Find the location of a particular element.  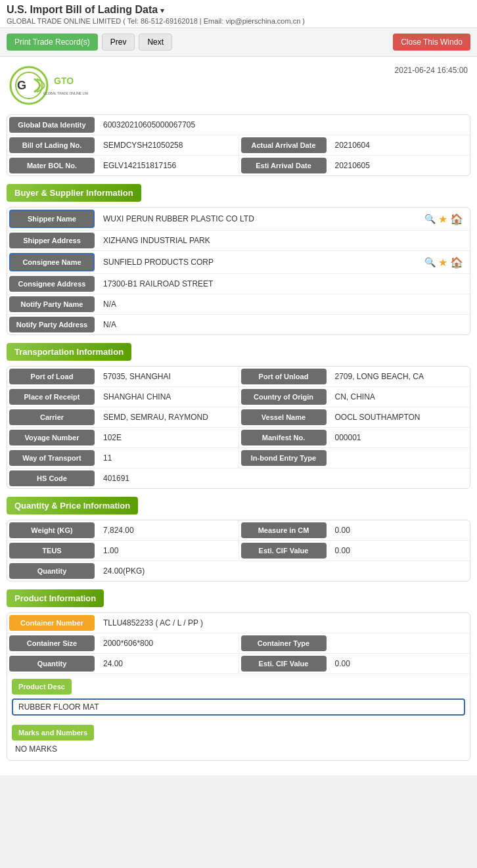

logo-area: G GTO GLOBAL TRADE ONLINE LIMITED is located at coordinates (49, 85).